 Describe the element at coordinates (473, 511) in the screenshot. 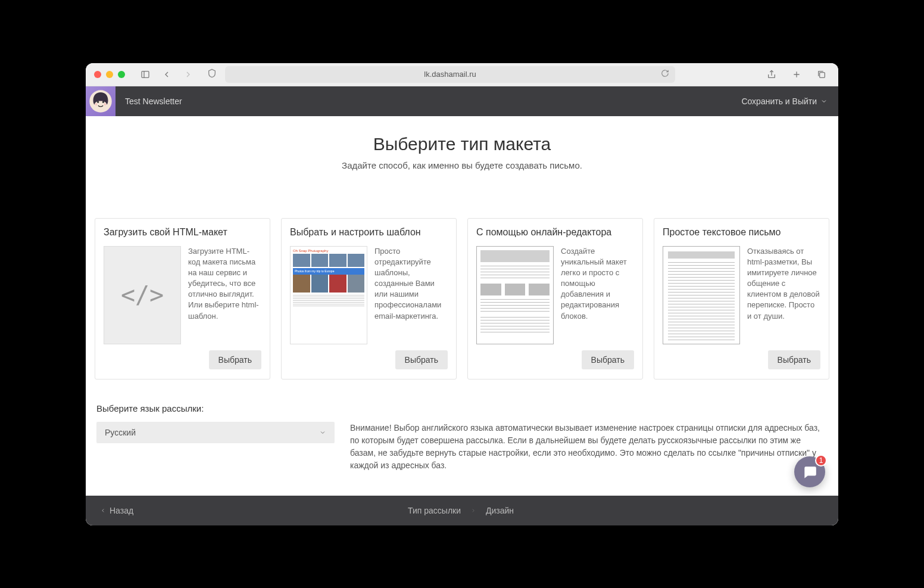

I see `chevron-right-icon` at that location.